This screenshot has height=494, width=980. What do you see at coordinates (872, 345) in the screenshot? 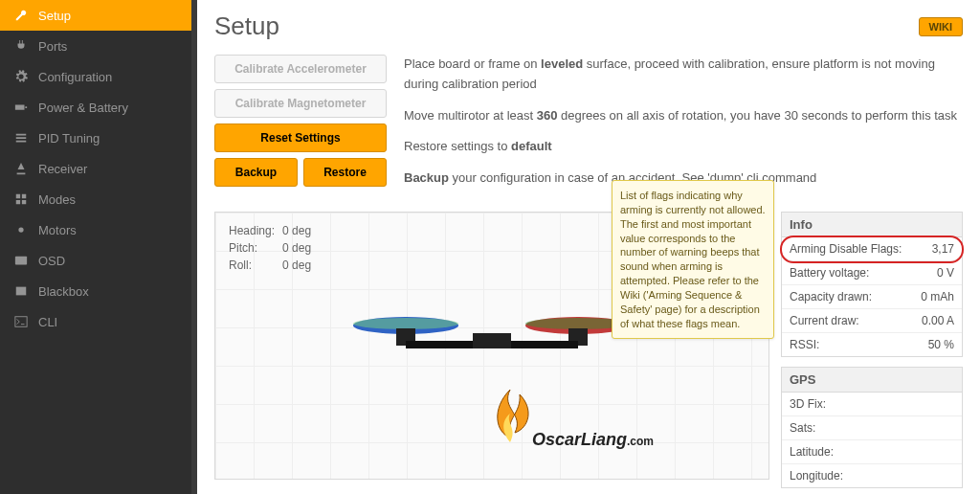
I see `info-row-rssi: RSSI:50 %` at bounding box center [872, 345].